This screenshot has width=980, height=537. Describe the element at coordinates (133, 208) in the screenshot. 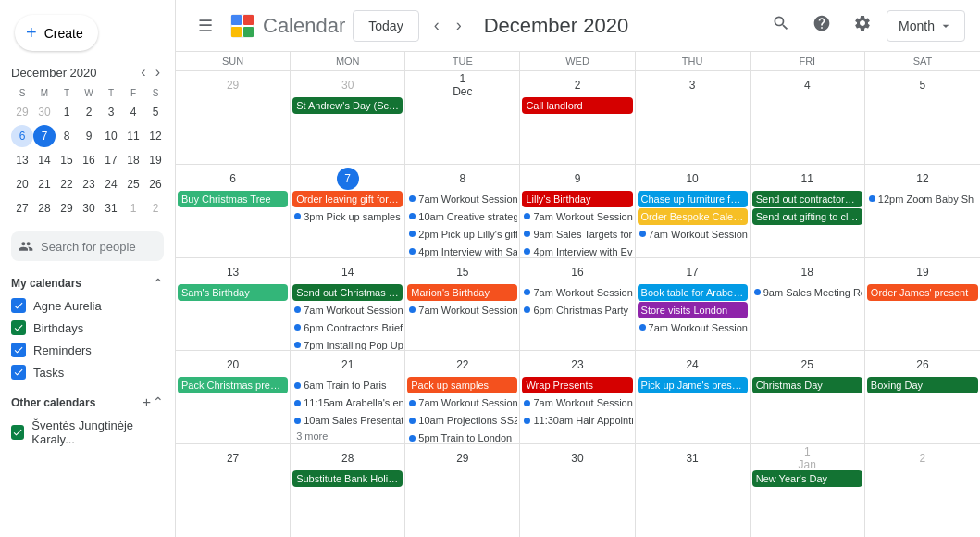

I see `mini-day: 1` at that location.